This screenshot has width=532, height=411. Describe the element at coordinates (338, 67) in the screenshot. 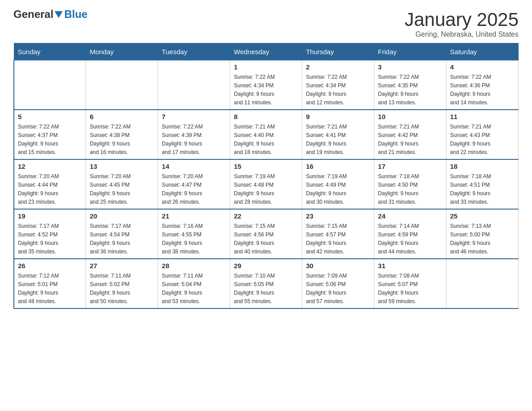

I see `day-number: 2` at that location.